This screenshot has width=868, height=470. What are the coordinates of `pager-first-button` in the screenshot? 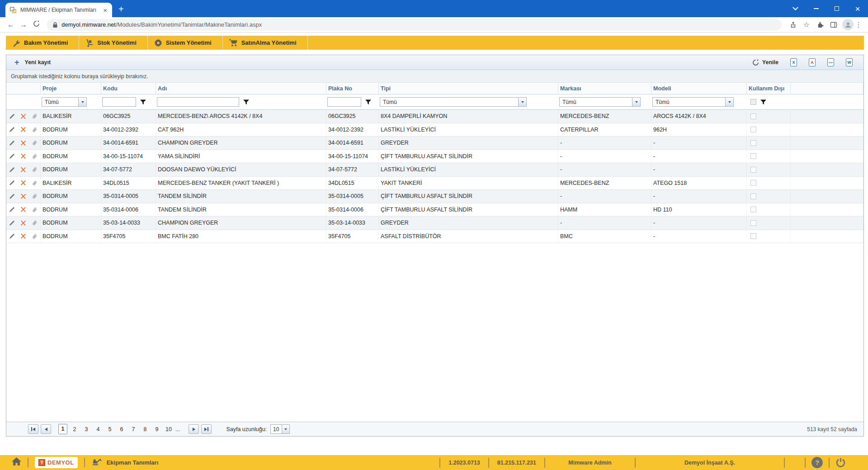 It's located at (33, 429).